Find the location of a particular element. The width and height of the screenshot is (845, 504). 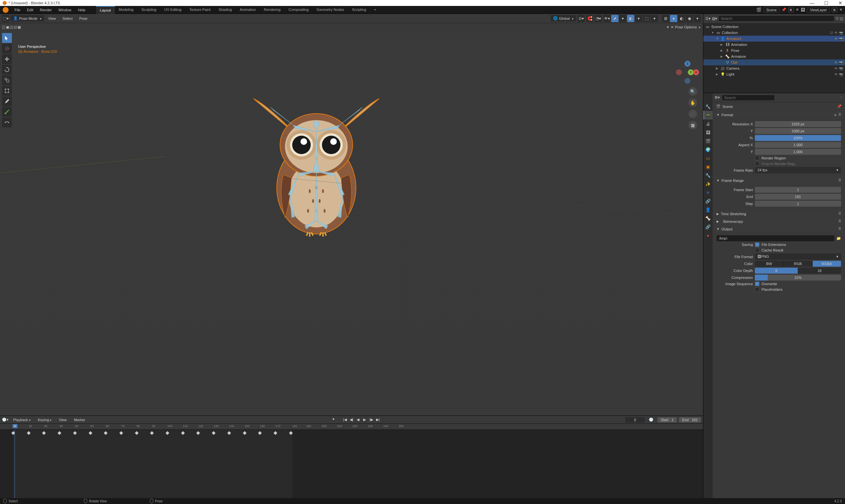

tree-row-collection: ▼▭Collection☑👁📷 is located at coordinates (774, 33).